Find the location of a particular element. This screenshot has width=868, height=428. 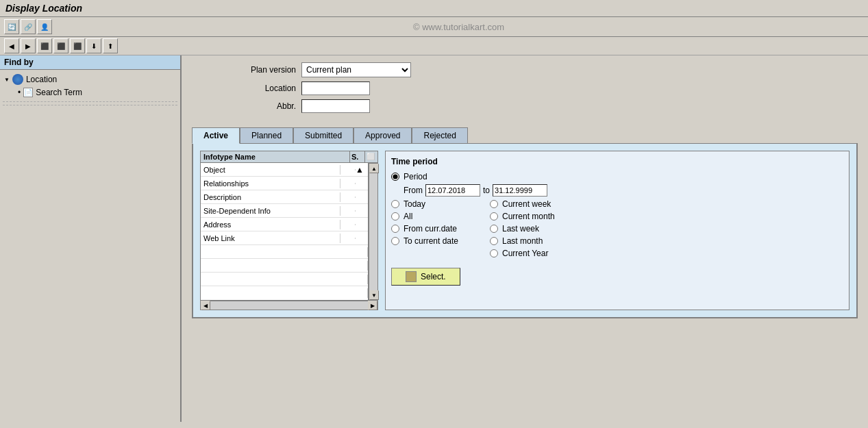

select-btn-wrapper: Select. is located at coordinates (617, 277).